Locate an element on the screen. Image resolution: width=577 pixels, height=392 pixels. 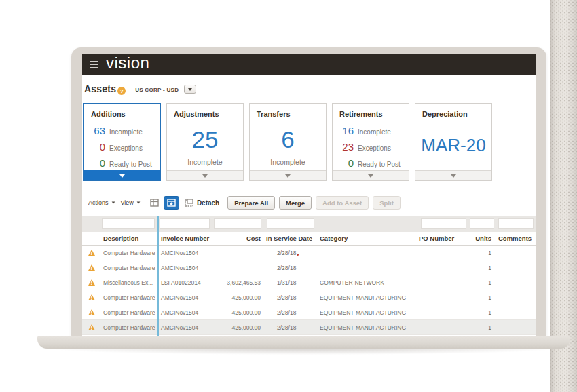
card-title: Additions is located at coordinates (122, 111).